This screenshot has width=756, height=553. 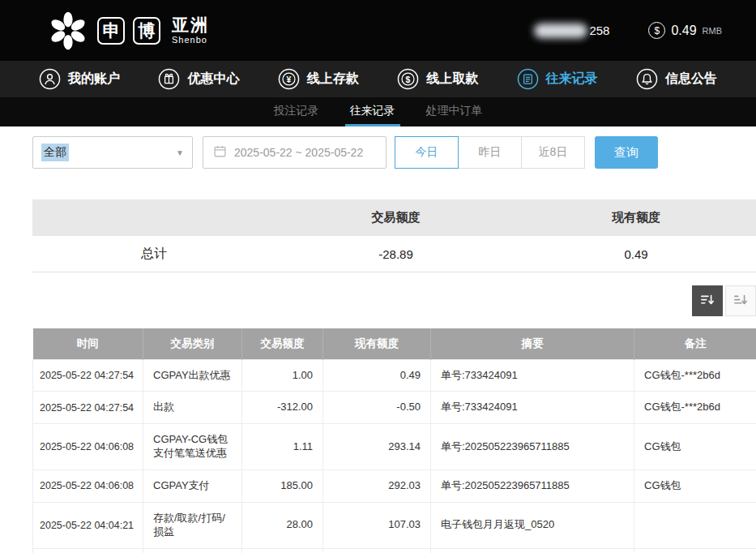 What do you see at coordinates (318, 79) in the screenshot?
I see `nav-item-online-deposit: ¥ 线上存款` at bounding box center [318, 79].